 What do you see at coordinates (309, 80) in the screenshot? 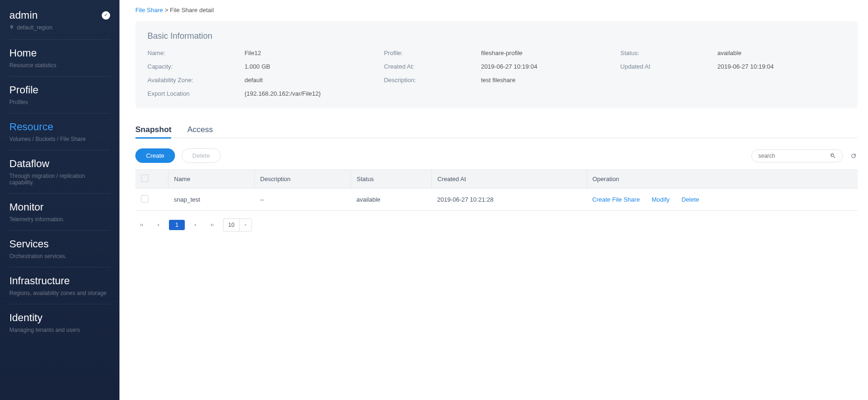
I see `info-value: default` at bounding box center [309, 80].